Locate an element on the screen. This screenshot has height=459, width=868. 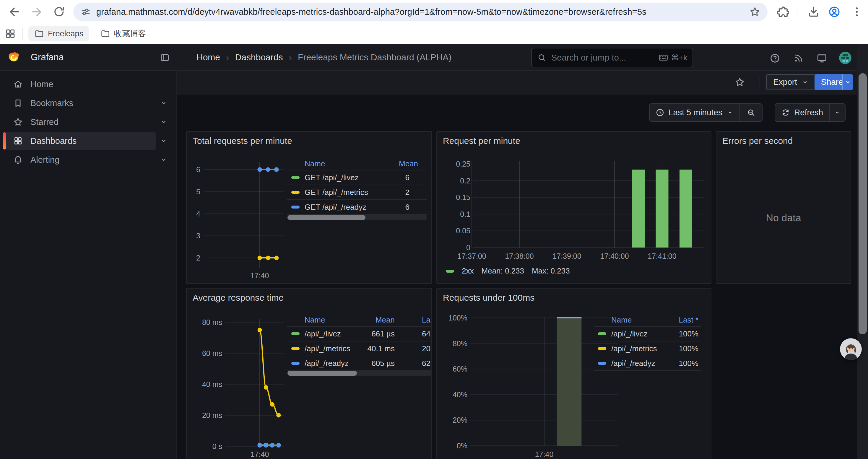
zoom-out-button is located at coordinates (751, 112).